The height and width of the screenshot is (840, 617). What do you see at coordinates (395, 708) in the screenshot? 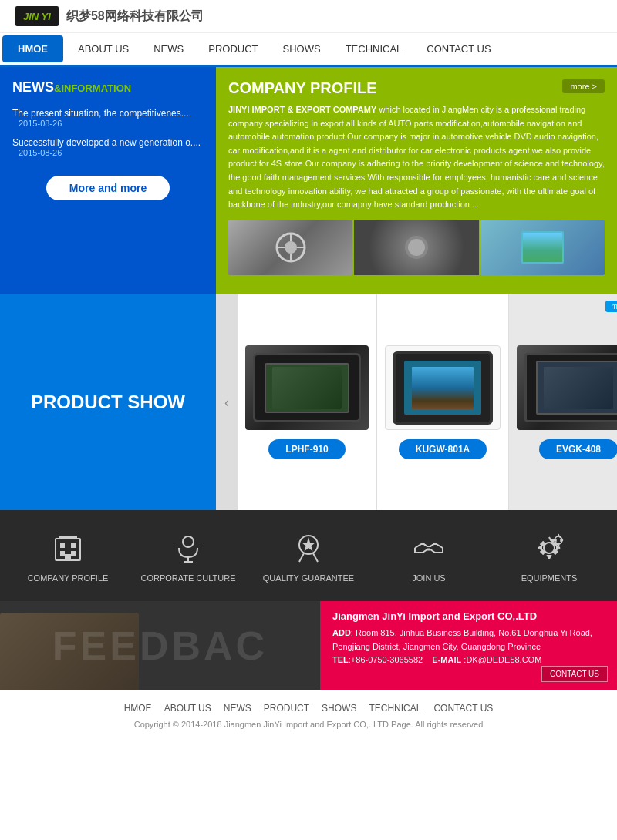
I see `bottom-link-technical: TECHNICAL` at bounding box center [395, 708].